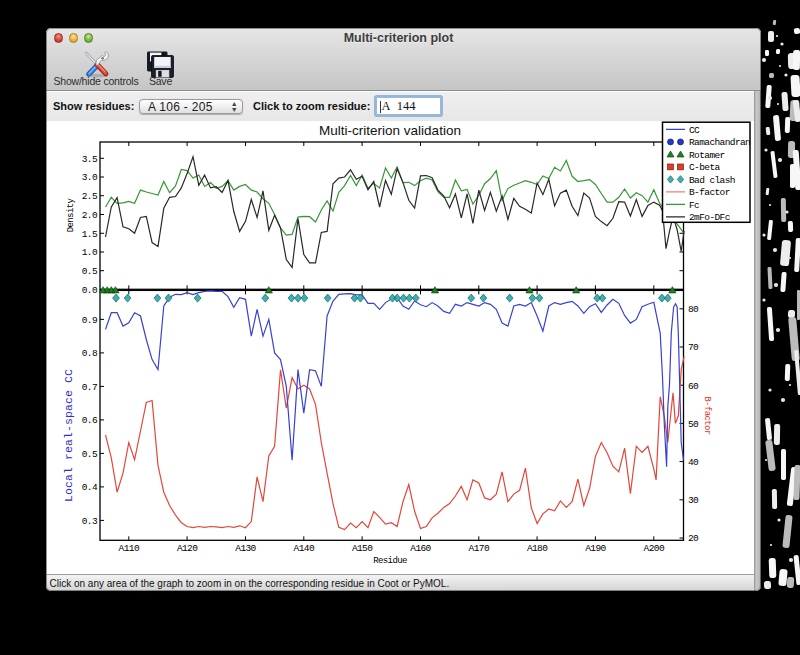  What do you see at coordinates (90, 252) in the screenshot?
I see `svg-text: 1.0` at bounding box center [90, 252].